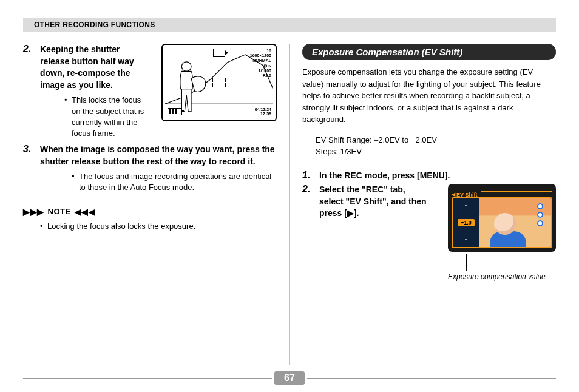  What do you see at coordinates (219, 83) in the screenshot?
I see `lcd-illustration: 16 1600×1200 NORMAL ⊘IN 1/1000 F2.6` at bounding box center [219, 83].